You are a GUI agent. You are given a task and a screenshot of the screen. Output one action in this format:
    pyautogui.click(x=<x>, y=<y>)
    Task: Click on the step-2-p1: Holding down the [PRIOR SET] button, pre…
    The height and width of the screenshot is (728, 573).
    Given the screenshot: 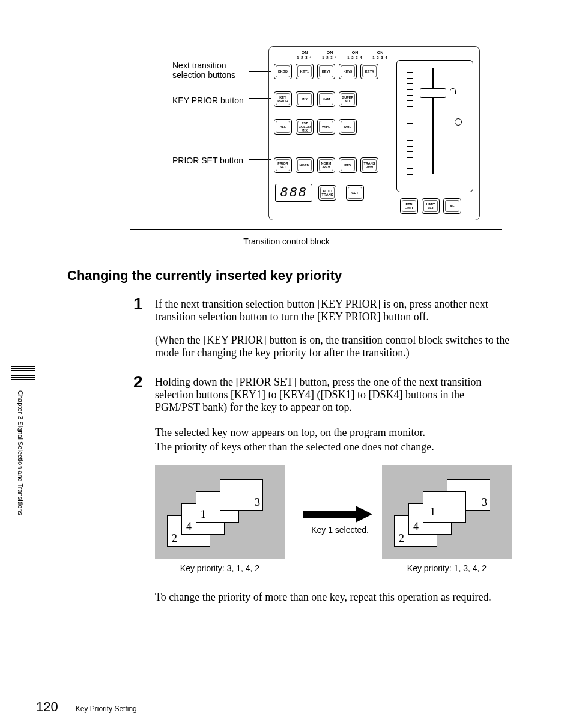 What is the action you would take?
    pyautogui.click(x=333, y=395)
    